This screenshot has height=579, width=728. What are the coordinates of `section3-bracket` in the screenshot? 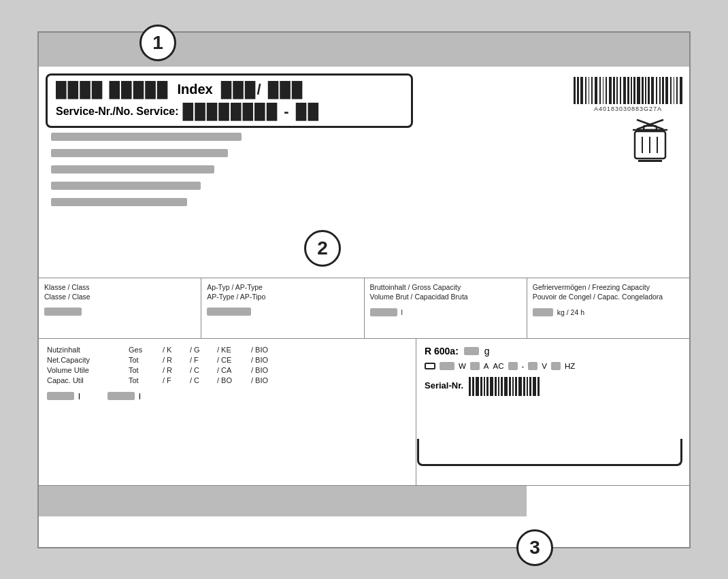 It's located at (550, 452).